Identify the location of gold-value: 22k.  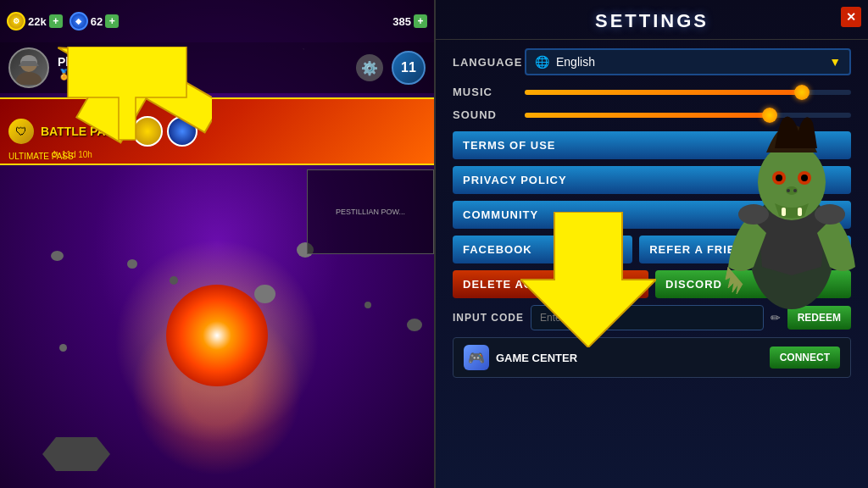
(37, 22).